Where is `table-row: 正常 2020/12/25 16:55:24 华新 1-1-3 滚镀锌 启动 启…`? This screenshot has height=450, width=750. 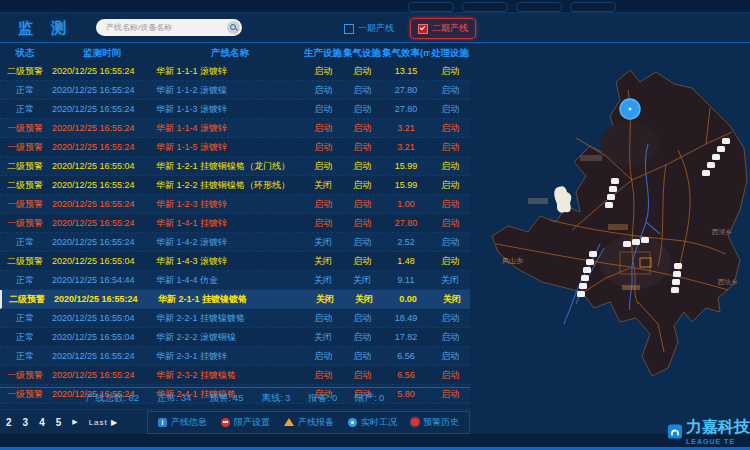 table-row: 正常 2020/12/25 16:55:24 华新 1-1-3 滚镀锌 启动 启… is located at coordinates (235, 110).